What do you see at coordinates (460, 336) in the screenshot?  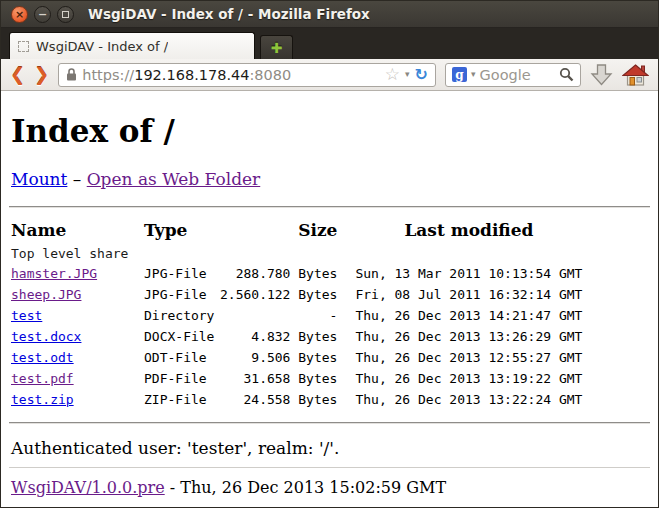 I see `file-modified: Thu, 26 Dec 2013 13:26:29 GMT` at bounding box center [460, 336].